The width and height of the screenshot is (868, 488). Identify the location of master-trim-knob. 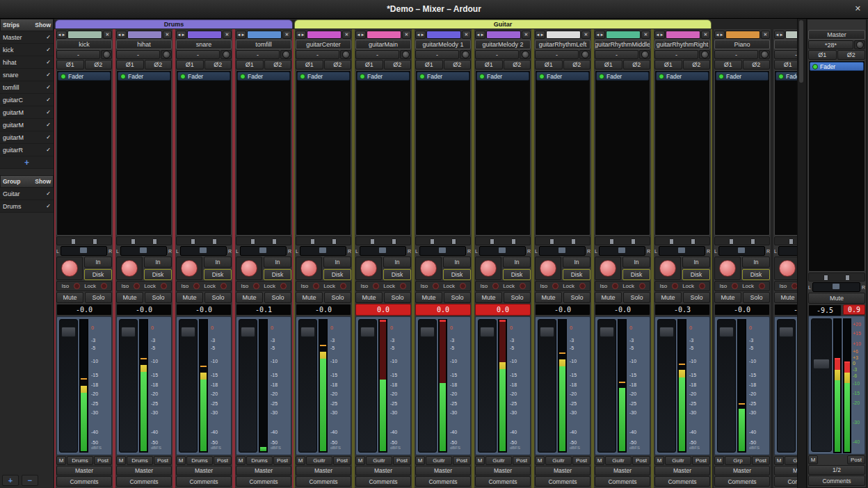
(860, 44).